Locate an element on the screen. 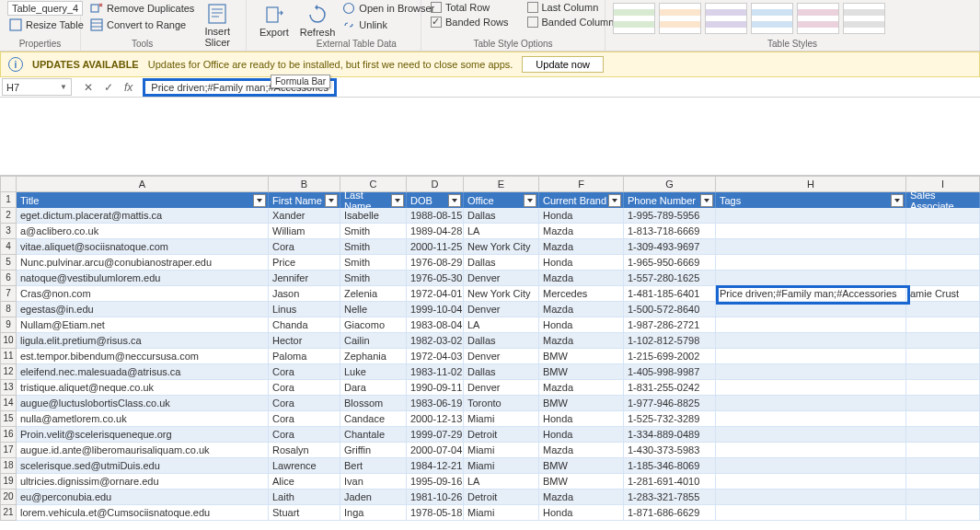 The width and height of the screenshot is (980, 530). cell: 1-813-718-6669 is located at coordinates (670, 232).